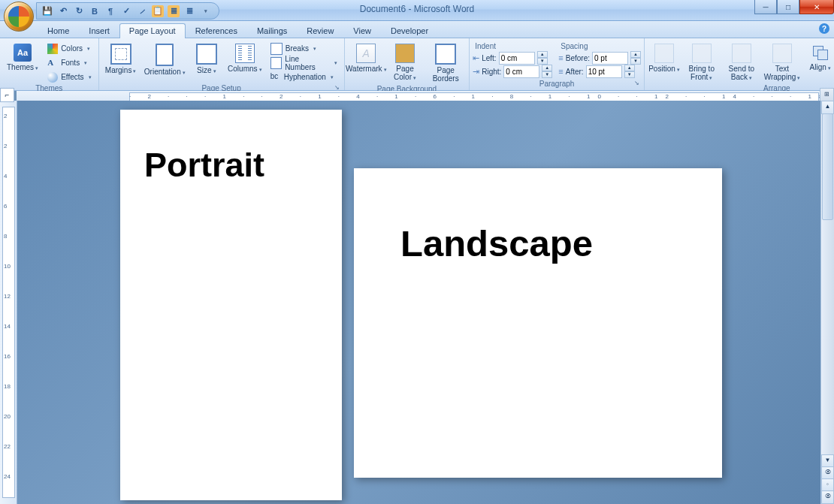  I want to click on spacing-before-input, so click(610, 59).